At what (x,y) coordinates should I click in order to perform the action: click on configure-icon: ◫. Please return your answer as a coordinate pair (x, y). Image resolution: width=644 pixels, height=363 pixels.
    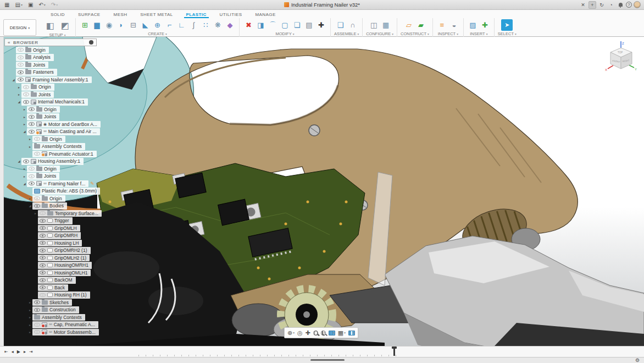
    Looking at the image, I should click on (374, 25).